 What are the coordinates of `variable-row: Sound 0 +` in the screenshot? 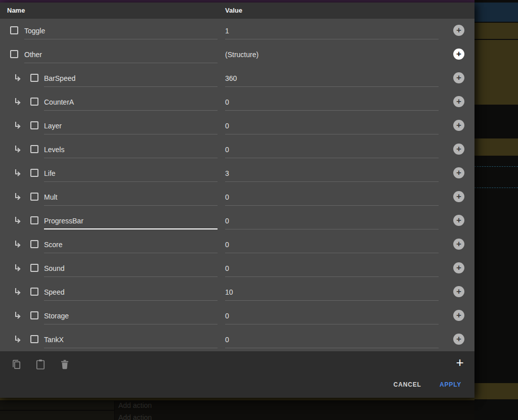 It's located at (237, 268).